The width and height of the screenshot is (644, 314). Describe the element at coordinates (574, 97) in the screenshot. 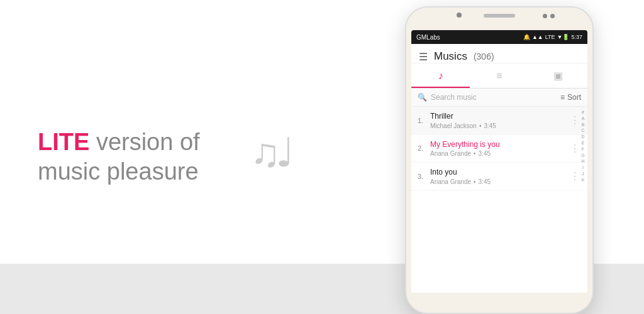

I see `sort-label: Sort` at that location.